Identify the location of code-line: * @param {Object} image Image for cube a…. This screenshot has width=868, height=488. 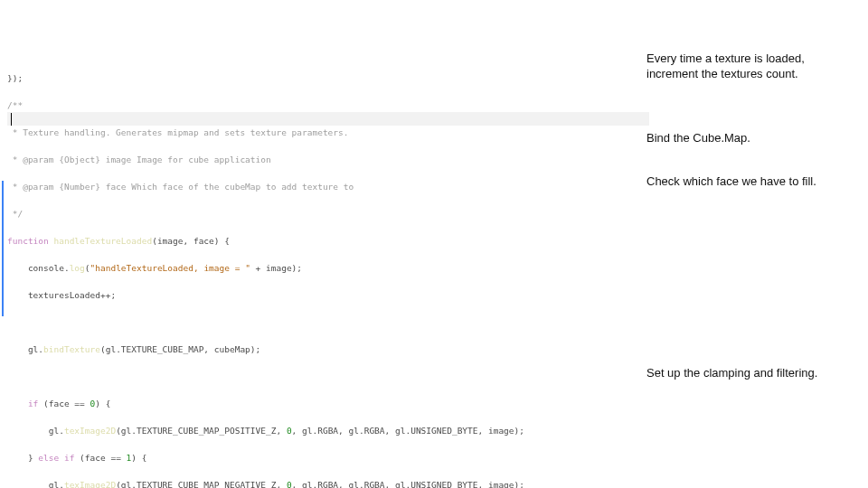
(324, 159).